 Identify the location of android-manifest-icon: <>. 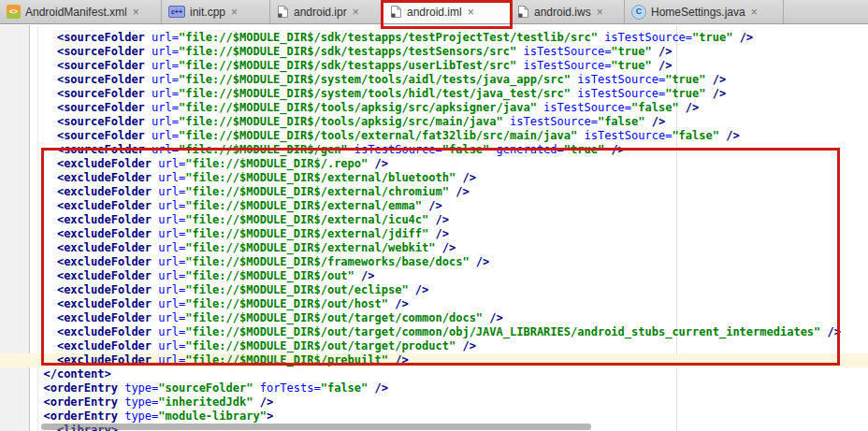
(13, 11).